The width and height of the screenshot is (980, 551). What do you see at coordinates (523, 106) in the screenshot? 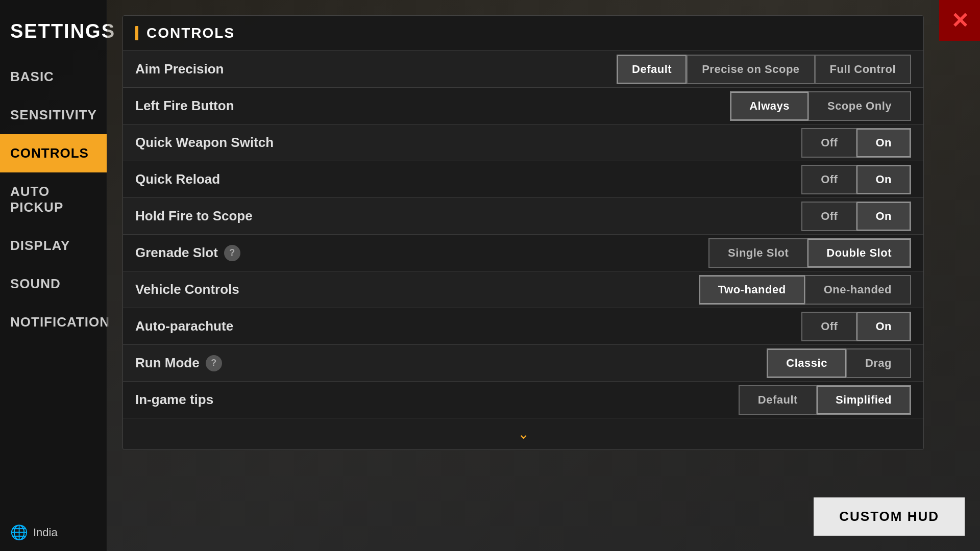
I see `setting-row-left-fire-button: Left Fire ButtonAlwaysScope Only` at bounding box center [523, 106].